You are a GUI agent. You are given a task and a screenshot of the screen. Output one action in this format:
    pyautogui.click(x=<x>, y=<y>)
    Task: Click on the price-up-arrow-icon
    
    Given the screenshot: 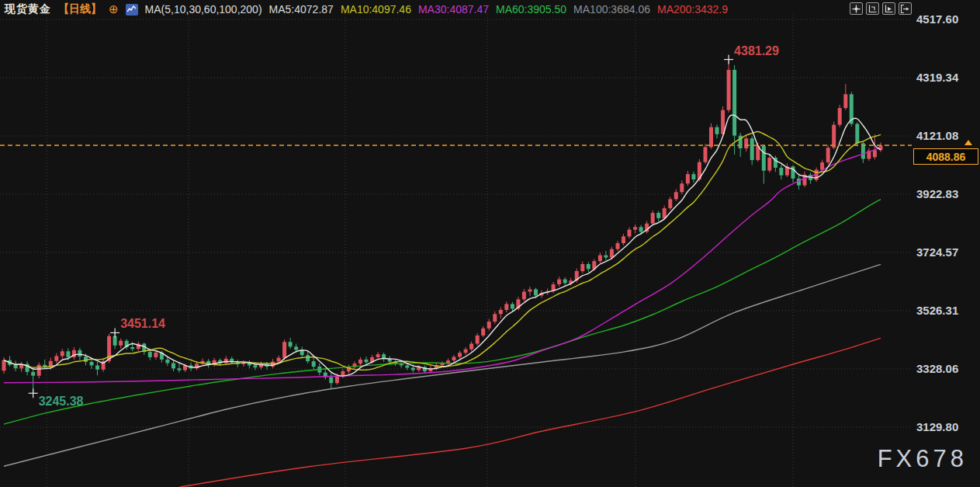 What is the action you would take?
    pyautogui.click(x=968, y=143)
    